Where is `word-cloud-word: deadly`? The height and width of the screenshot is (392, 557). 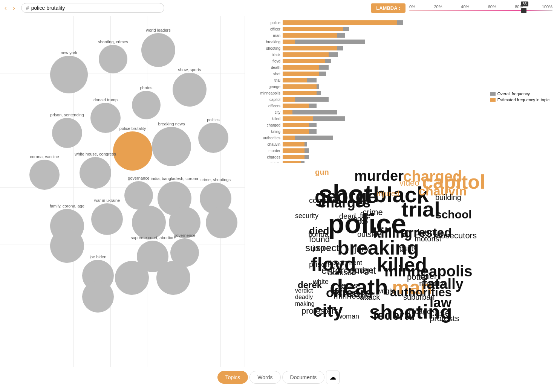
word-cloud-word: deadly is located at coordinates (304, 297).